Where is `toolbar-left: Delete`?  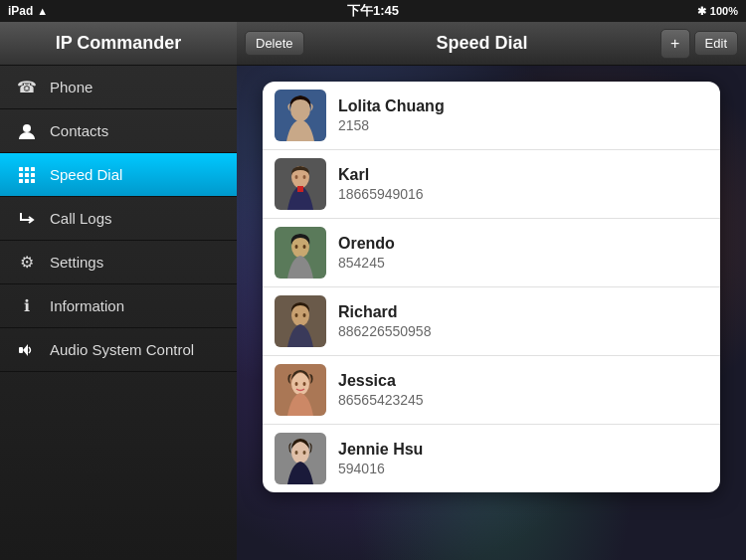 toolbar-left: Delete is located at coordinates (275, 44).